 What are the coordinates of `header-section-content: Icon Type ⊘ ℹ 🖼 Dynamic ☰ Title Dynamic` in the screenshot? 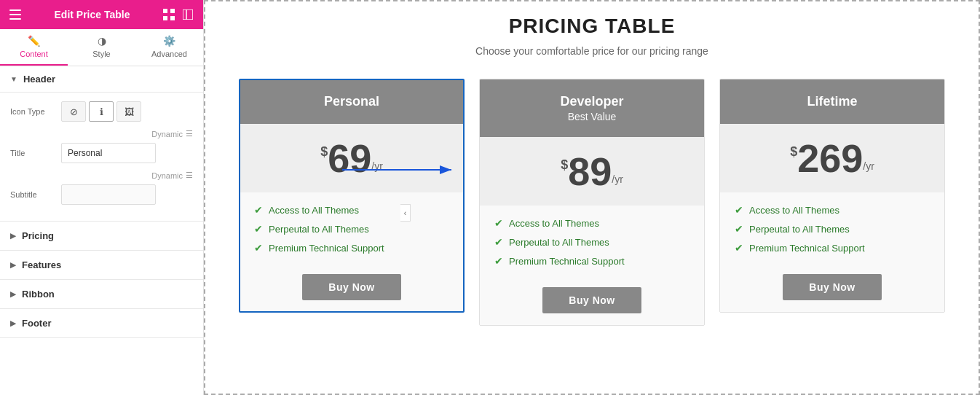 It's located at (102, 157).